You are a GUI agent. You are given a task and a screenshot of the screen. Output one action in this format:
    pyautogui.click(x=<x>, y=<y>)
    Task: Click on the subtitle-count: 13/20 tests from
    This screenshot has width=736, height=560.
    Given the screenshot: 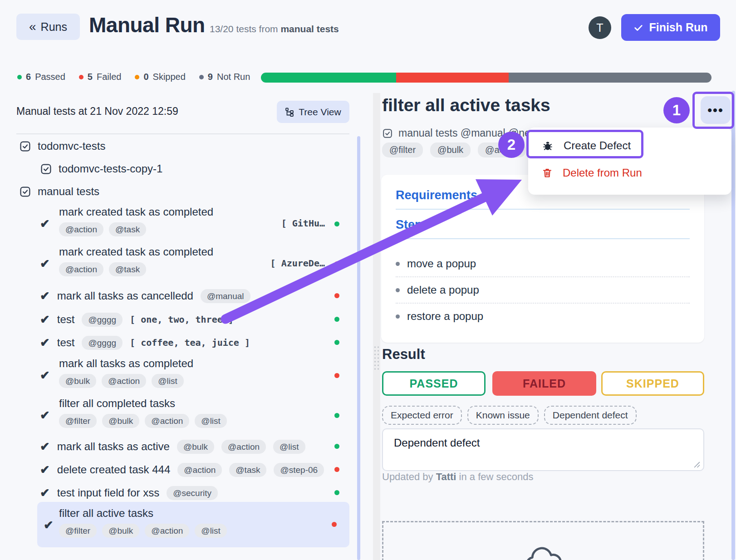 What is the action you would take?
    pyautogui.click(x=245, y=29)
    